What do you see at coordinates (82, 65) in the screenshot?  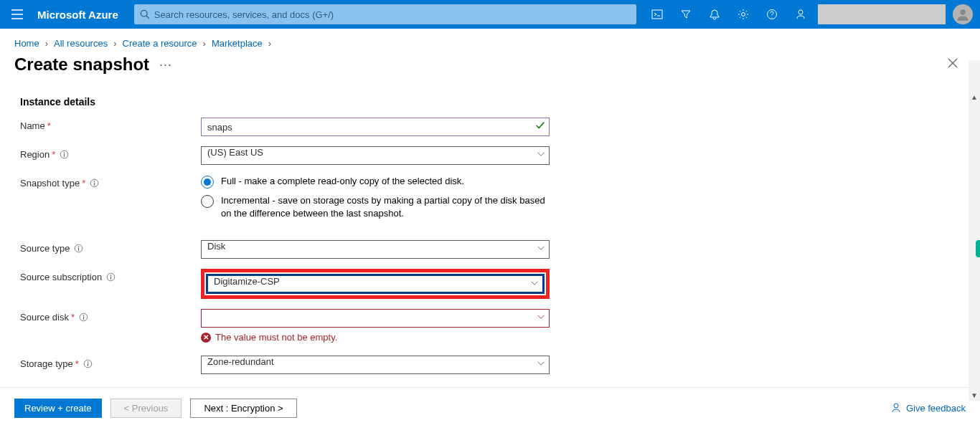 I see `page-title: Create snapshot` at bounding box center [82, 65].